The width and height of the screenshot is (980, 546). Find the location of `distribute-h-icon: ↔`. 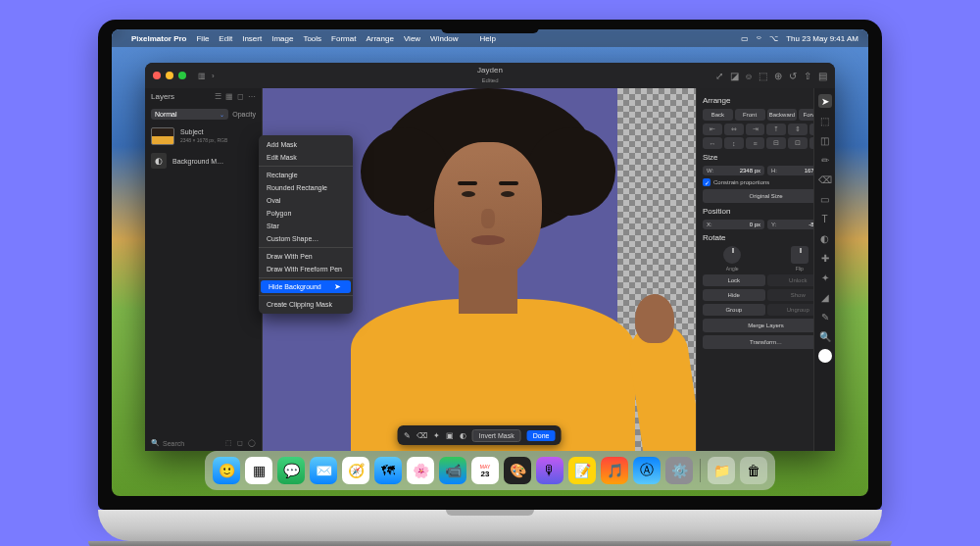

distribute-h-icon: ↔ is located at coordinates (712, 143).